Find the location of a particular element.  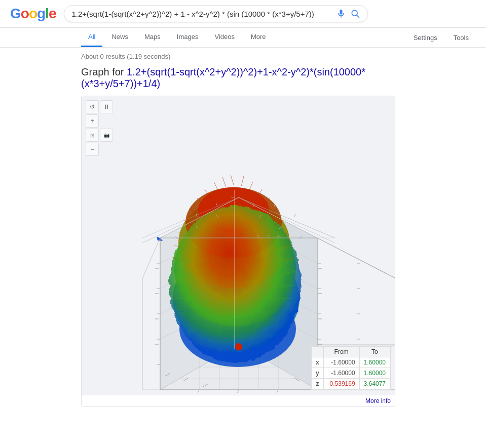

graph-title: Graph for 1.2+(sqrt(1-sqrt(x^2+y^2))^2)+… is located at coordinates (243, 78).